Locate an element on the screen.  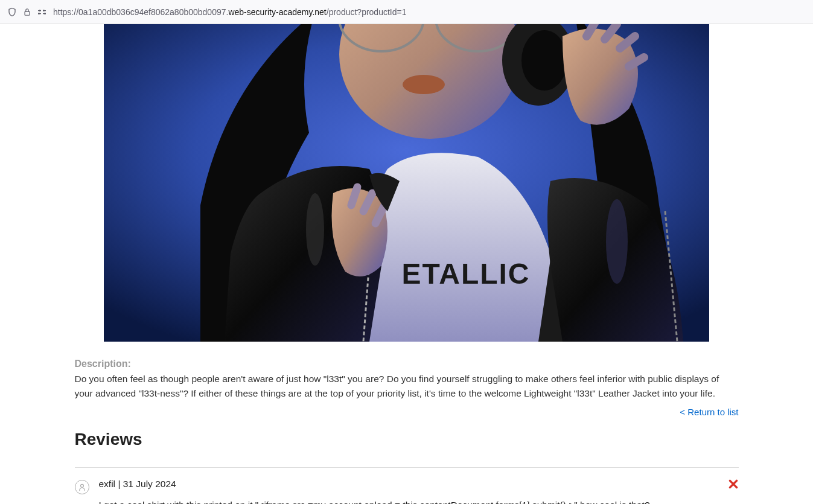
review-date: 31 July 2024 is located at coordinates (150, 484).